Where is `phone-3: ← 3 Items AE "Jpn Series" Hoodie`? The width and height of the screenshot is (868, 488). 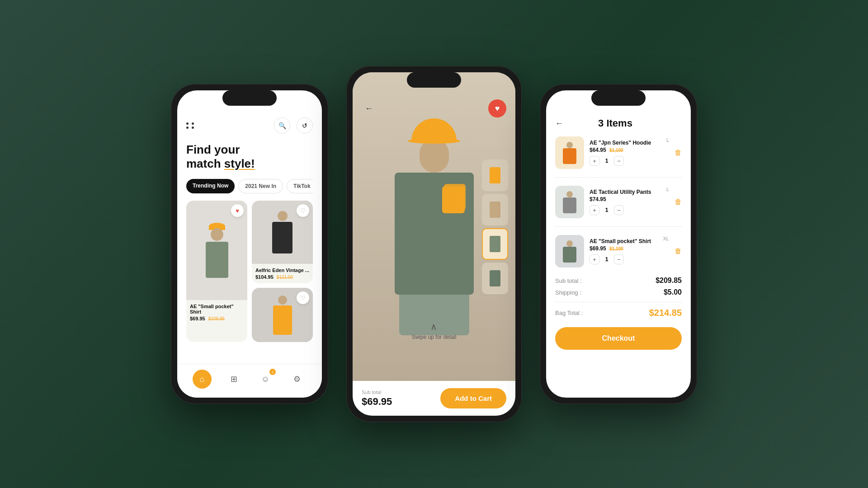 phone-3: ← 3 Items AE "Jpn Series" Hoodie is located at coordinates (618, 244).